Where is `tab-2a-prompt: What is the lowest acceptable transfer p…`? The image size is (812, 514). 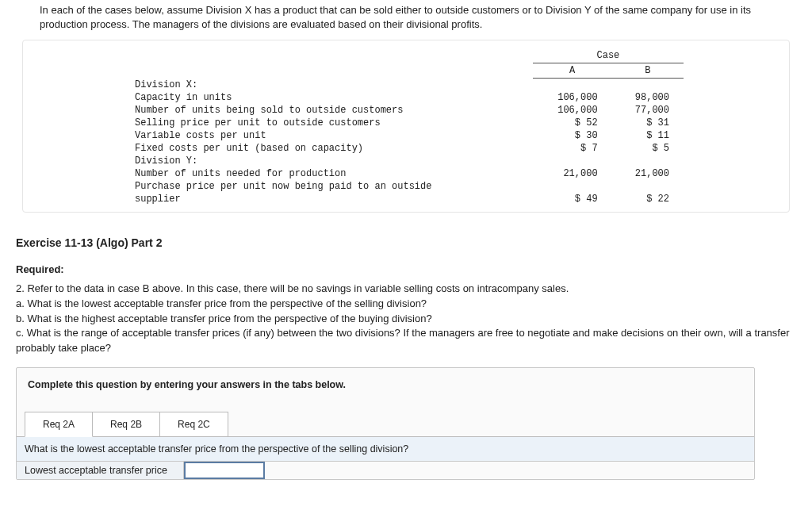
tab-2a-prompt: What is the lowest acceptable transfer p… is located at coordinates (385, 449).